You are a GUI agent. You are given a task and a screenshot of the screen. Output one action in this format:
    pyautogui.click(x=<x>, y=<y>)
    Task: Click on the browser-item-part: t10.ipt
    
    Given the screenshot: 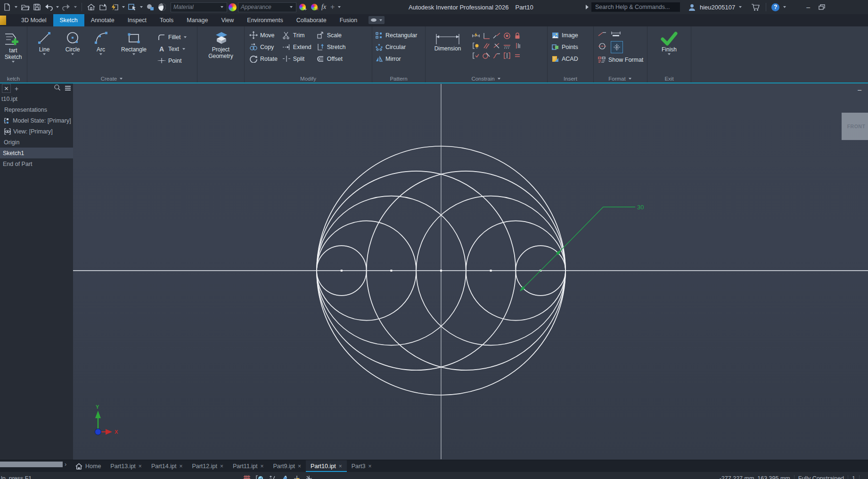 What is the action you would take?
    pyautogui.click(x=37, y=99)
    